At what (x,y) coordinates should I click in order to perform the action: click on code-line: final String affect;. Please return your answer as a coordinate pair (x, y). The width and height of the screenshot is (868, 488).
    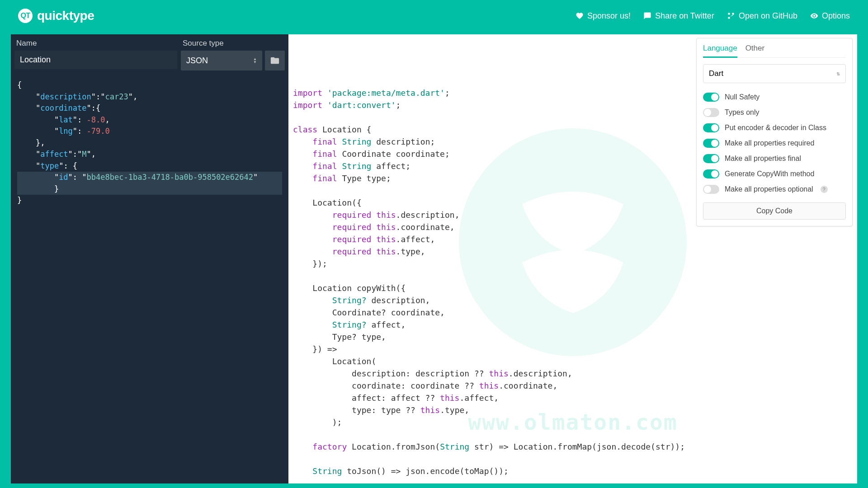
    Looking at the image, I should click on (573, 166).